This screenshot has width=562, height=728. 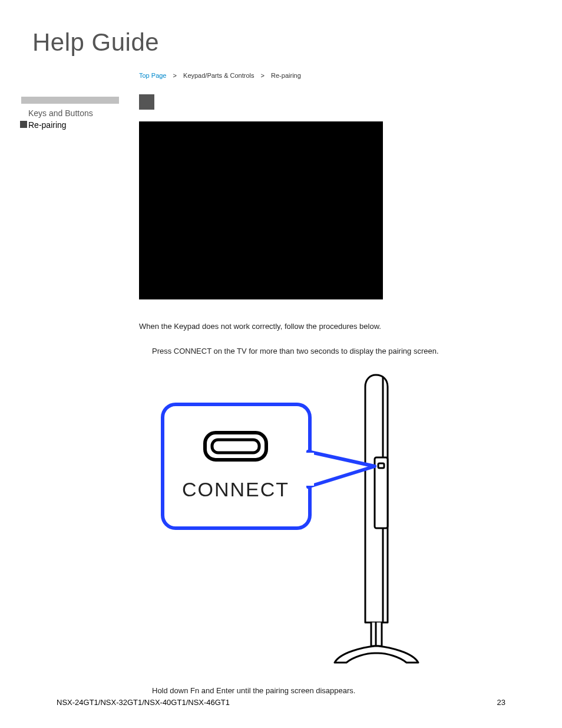 I want to click on sidebar-item-re-pairing: Re-pairing, so click(x=70, y=125).